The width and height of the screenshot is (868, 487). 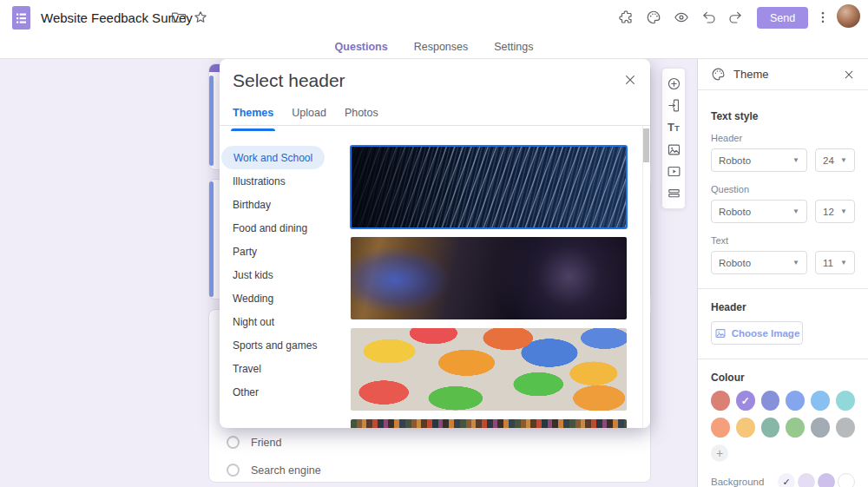 I want to click on answer-option-label: Search engine, so click(x=286, y=471).